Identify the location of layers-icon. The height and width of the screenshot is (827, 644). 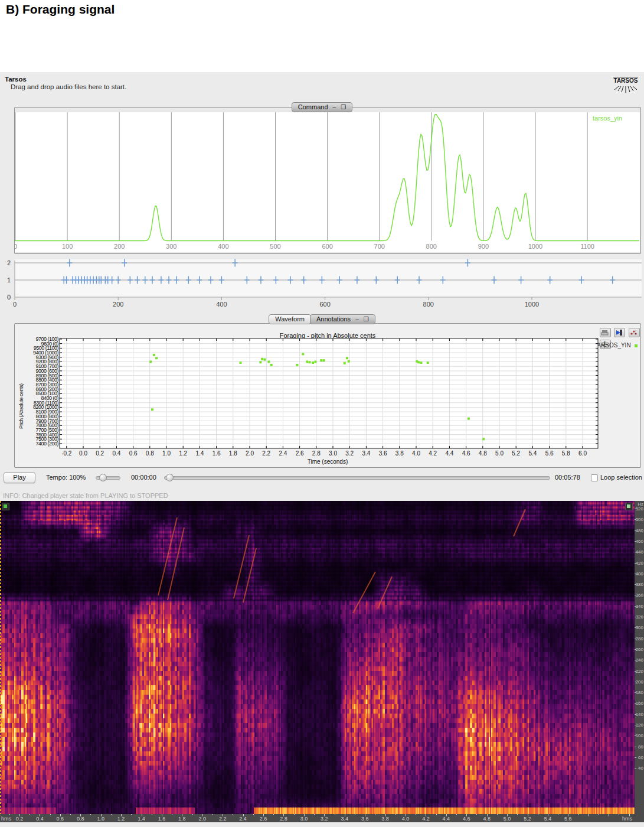
(634, 333).